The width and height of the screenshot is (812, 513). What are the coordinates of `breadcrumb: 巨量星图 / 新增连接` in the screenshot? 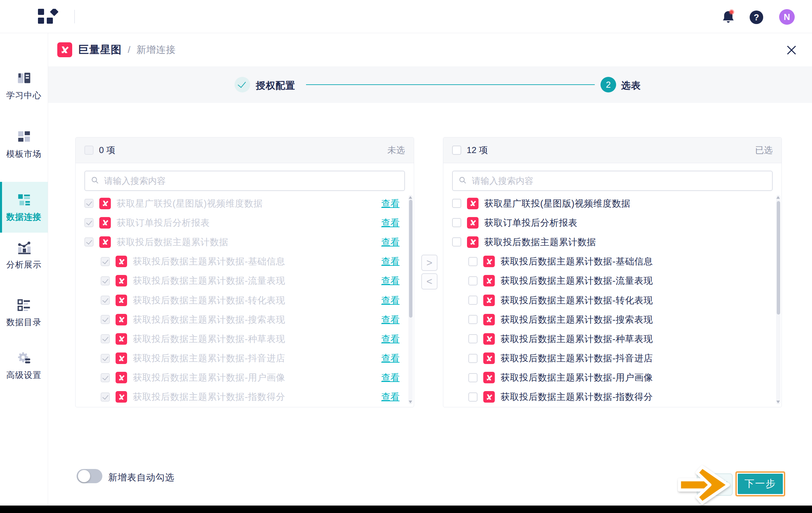 It's located at (117, 49).